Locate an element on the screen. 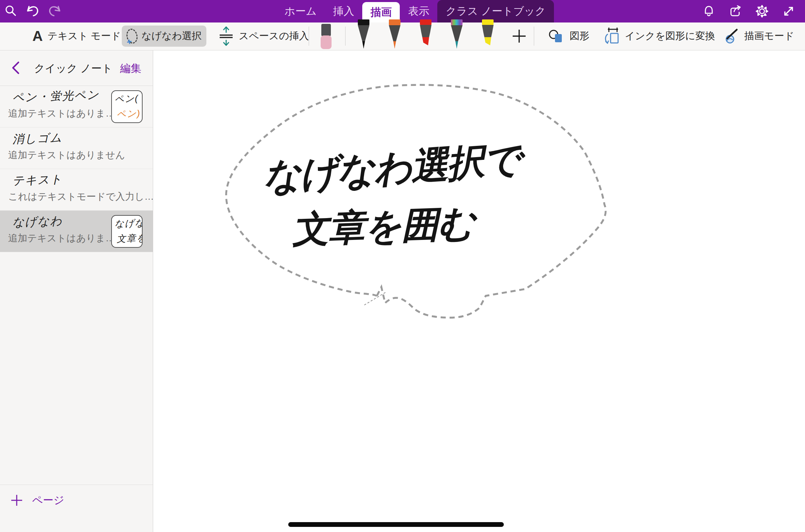 The image size is (805, 532). shapes-label: 図形 is located at coordinates (580, 36).